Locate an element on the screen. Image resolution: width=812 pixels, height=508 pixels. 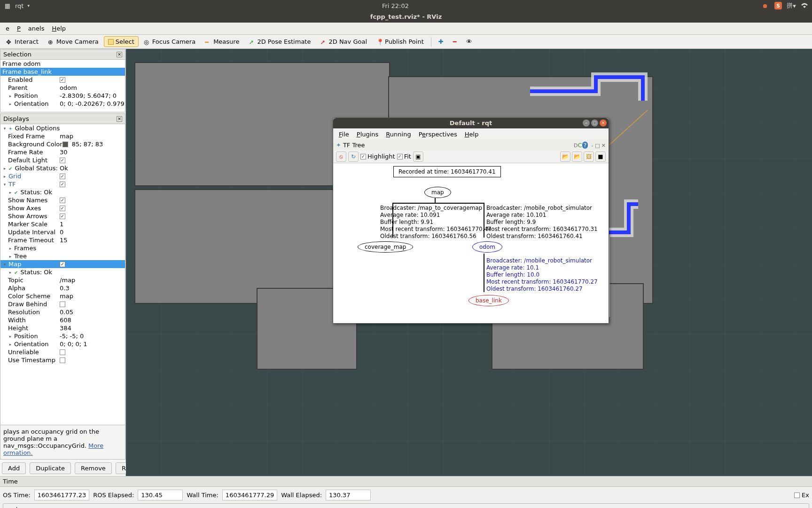
tool-2d-pose-estimate: ➚2D Pose Estimate is located at coordinates (280, 41).